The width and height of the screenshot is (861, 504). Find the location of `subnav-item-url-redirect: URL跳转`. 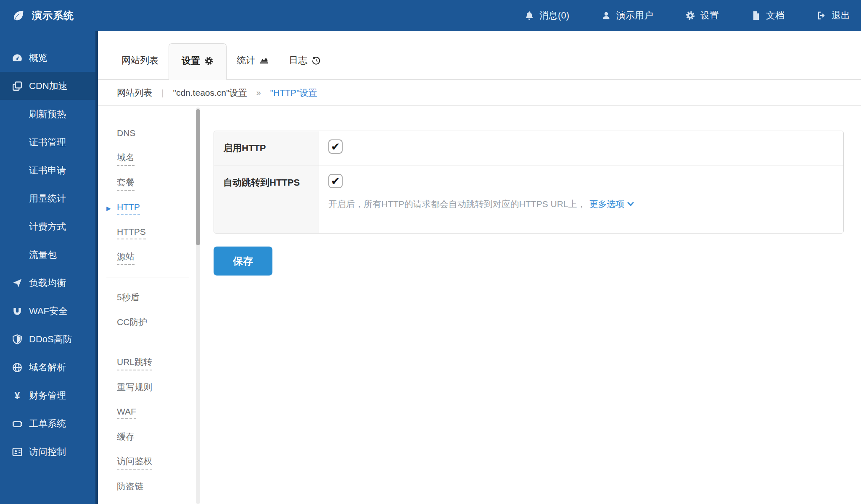

subnav-item-url-redirect: URL跳转 is located at coordinates (147, 363).